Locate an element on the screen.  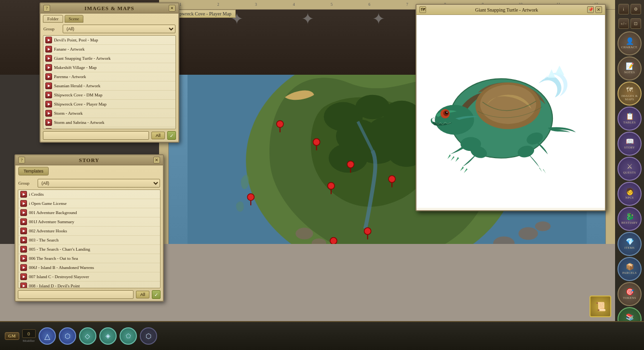
tab-folder: Folder is located at coordinates (53, 19).